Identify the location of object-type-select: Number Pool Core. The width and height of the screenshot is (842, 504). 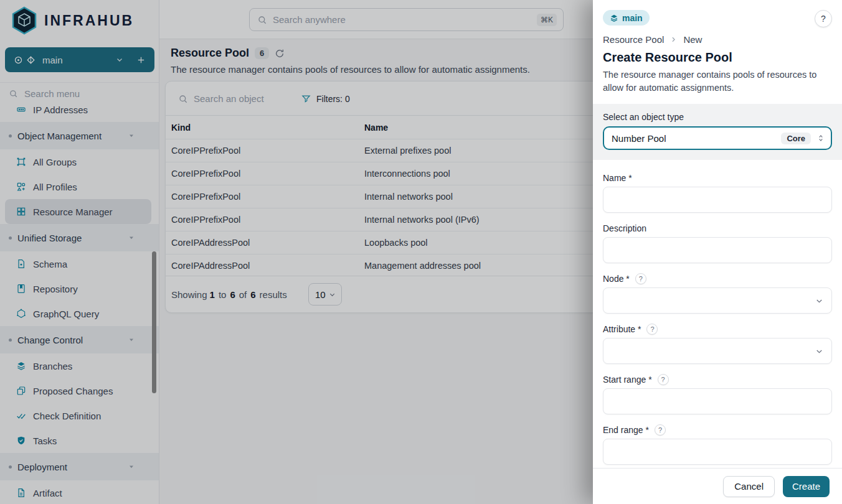
(717, 138).